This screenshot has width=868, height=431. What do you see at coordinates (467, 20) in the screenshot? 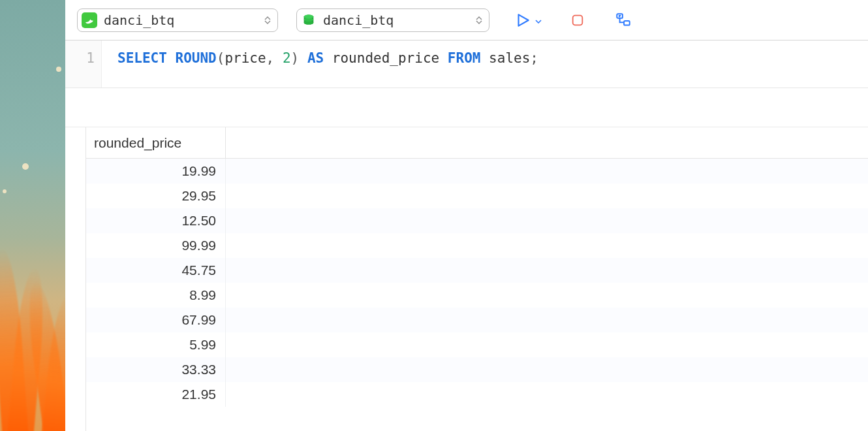
I see `toolbar: danci_btq danci_btq` at bounding box center [467, 20].